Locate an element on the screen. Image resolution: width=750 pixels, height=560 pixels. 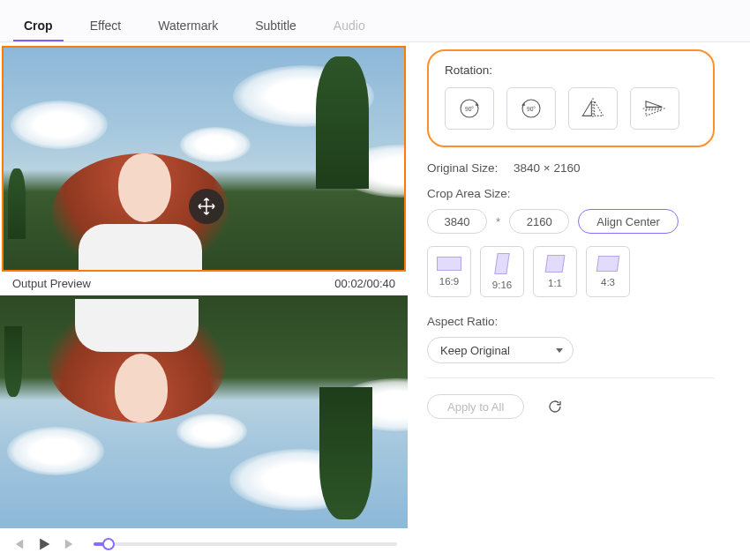
tab-watermark: Watermark is located at coordinates (188, 26).